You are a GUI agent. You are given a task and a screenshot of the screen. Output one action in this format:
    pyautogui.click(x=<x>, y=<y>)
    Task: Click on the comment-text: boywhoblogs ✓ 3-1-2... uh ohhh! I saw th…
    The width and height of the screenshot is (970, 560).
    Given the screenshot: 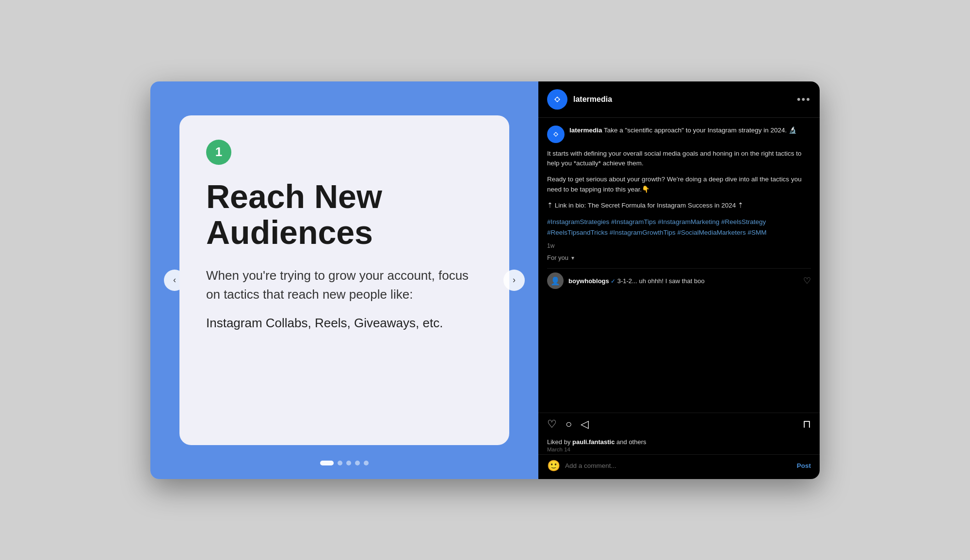 What is the action you would take?
    pyautogui.click(x=686, y=281)
    